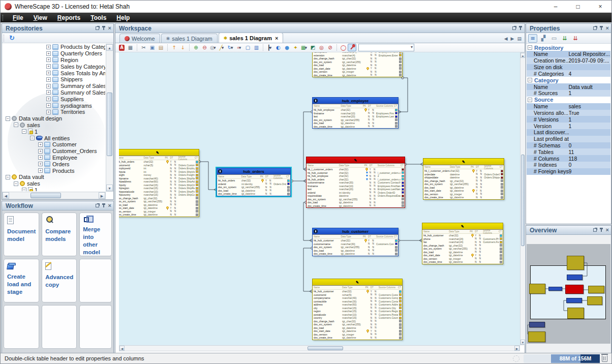 Image resolution: width=612 pixels, height=364 pixels. What do you see at coordinates (54, 158) in the screenshot?
I see `tree-item-employee: +Employee` at bounding box center [54, 158].